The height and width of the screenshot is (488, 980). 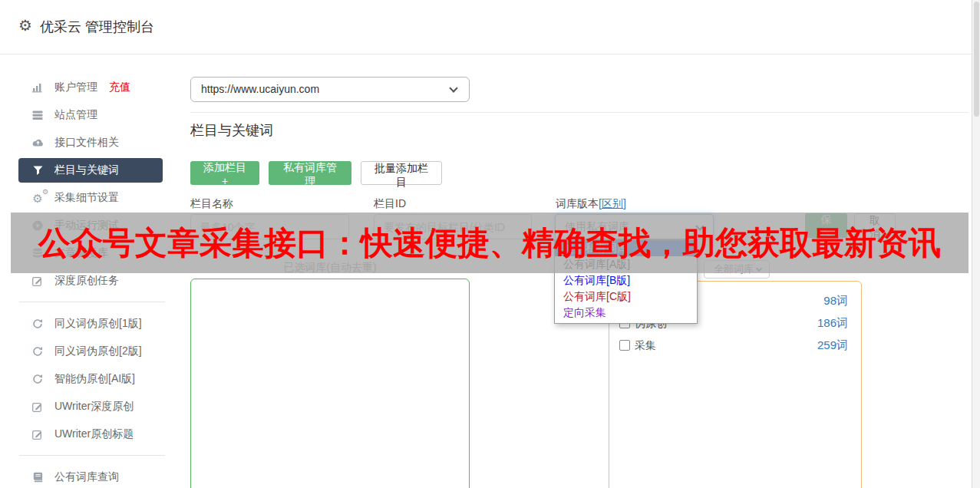 I want to click on filter-icon, so click(x=38, y=170).